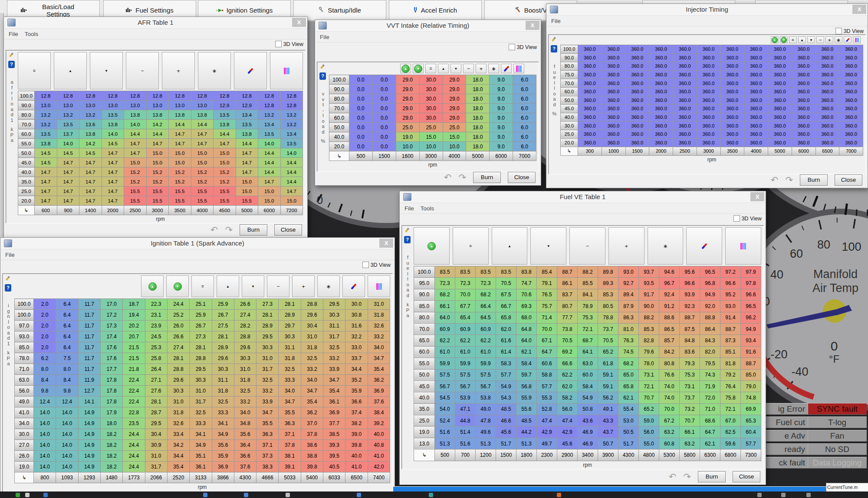  I want to click on table-cell: 34.1, so click(201, 435).